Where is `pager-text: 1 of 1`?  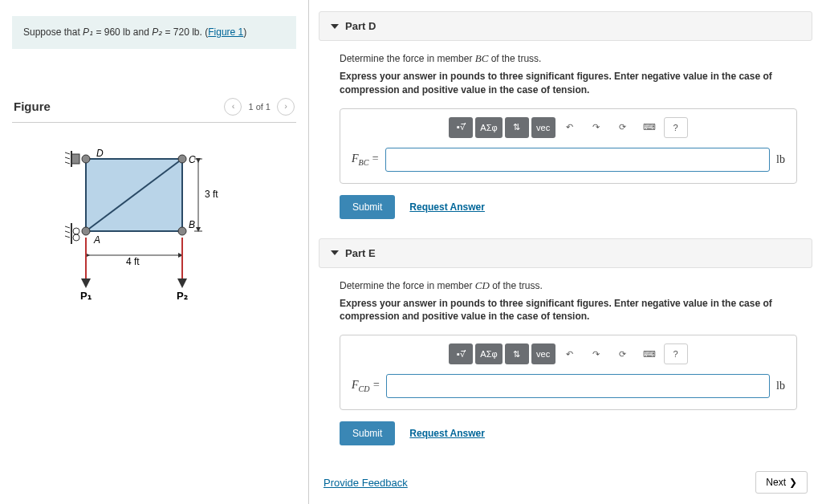 pager-text: 1 of 1 is located at coordinates (259, 107).